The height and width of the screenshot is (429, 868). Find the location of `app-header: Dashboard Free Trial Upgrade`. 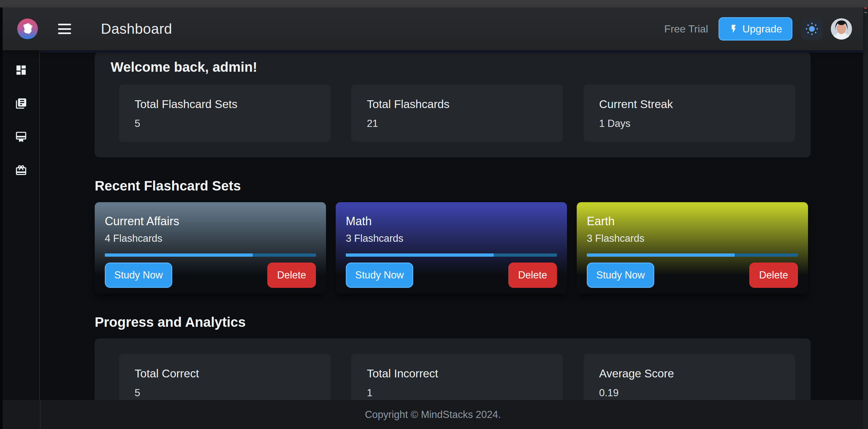

app-header: Dashboard Free Trial Upgrade is located at coordinates (433, 29).